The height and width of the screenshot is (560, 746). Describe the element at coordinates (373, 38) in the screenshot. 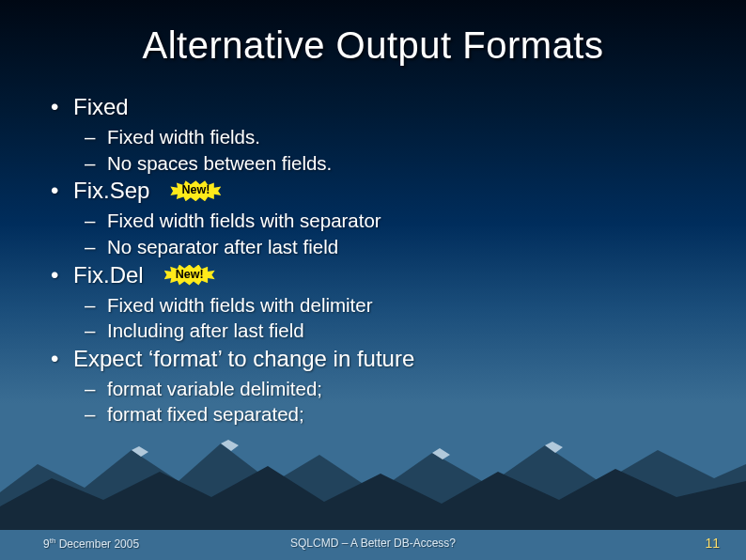

I see `slide-title: Alternative Output Formats` at that location.